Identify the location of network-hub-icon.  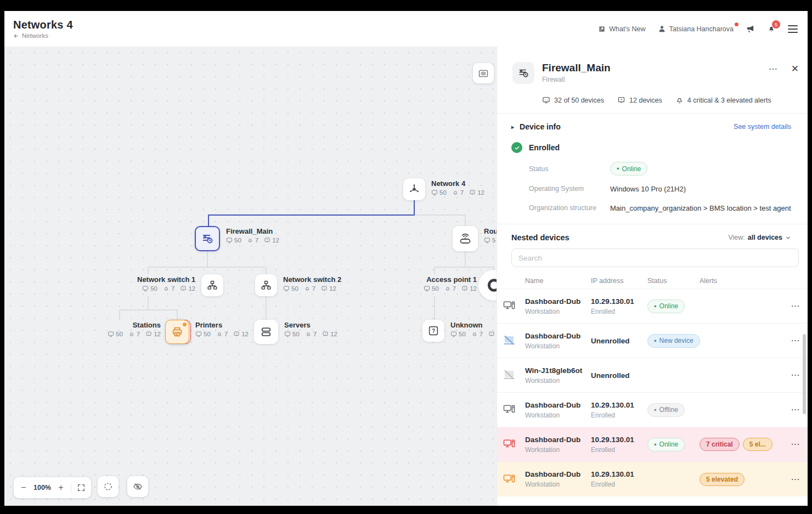
(414, 189).